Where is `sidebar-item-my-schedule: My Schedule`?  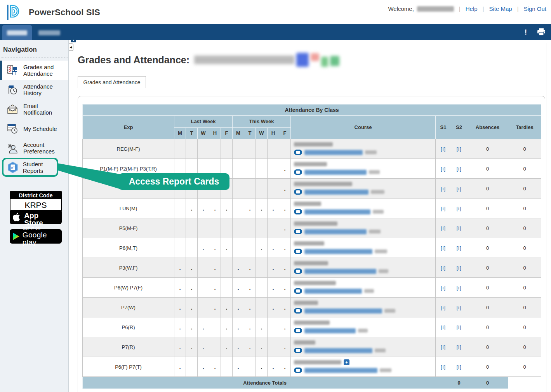
sidebar-item-my-schedule: My Schedule is located at coordinates (34, 129).